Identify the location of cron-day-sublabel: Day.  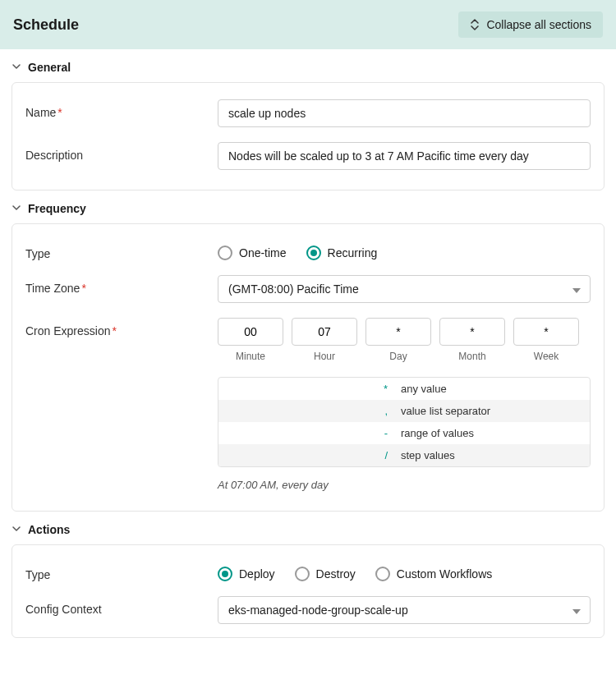
(398, 356).